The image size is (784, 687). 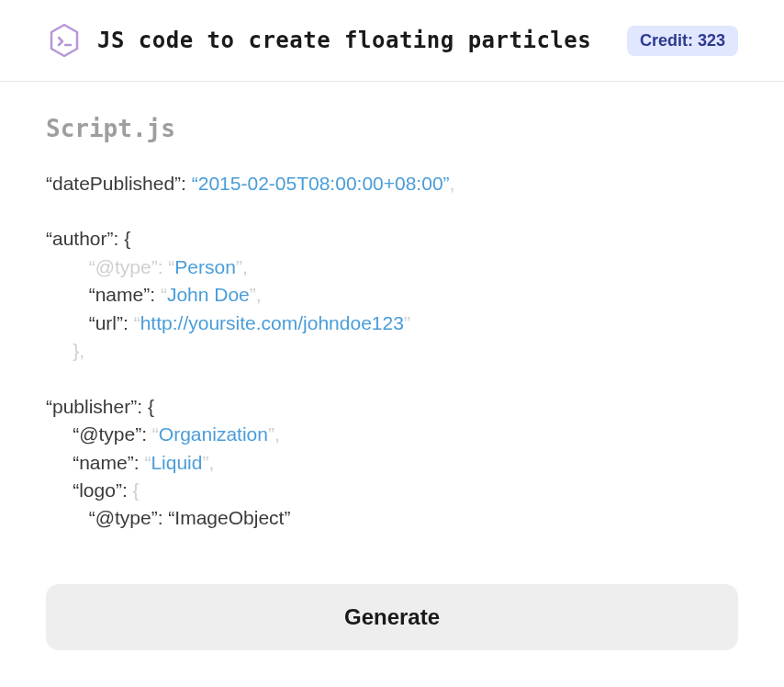 I want to click on filename-label: Script.js, so click(x=392, y=129).